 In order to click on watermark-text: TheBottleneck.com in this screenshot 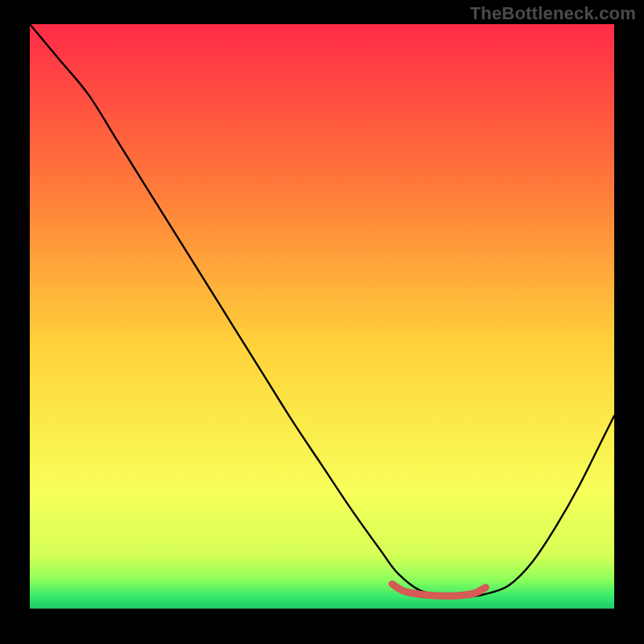, I will do `click(553, 14)`.